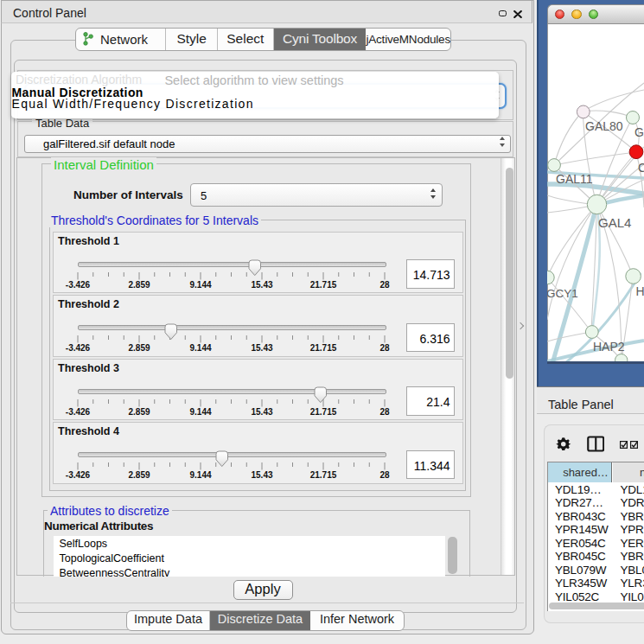 This screenshot has height=644, width=644. What do you see at coordinates (615, 223) in the screenshot?
I see `svg-text: GAL4` at bounding box center [615, 223].